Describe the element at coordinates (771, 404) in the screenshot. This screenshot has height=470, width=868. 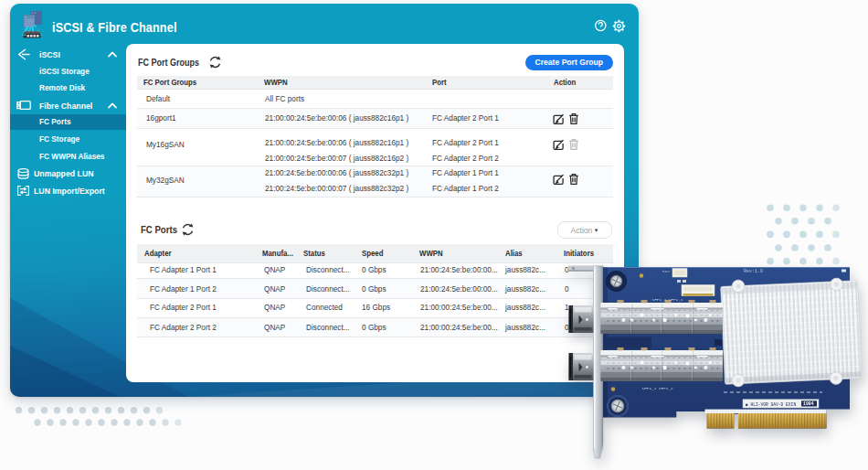
I see `svg-text: ■ HLI-V0R 9AV-D EXIN` at that location.